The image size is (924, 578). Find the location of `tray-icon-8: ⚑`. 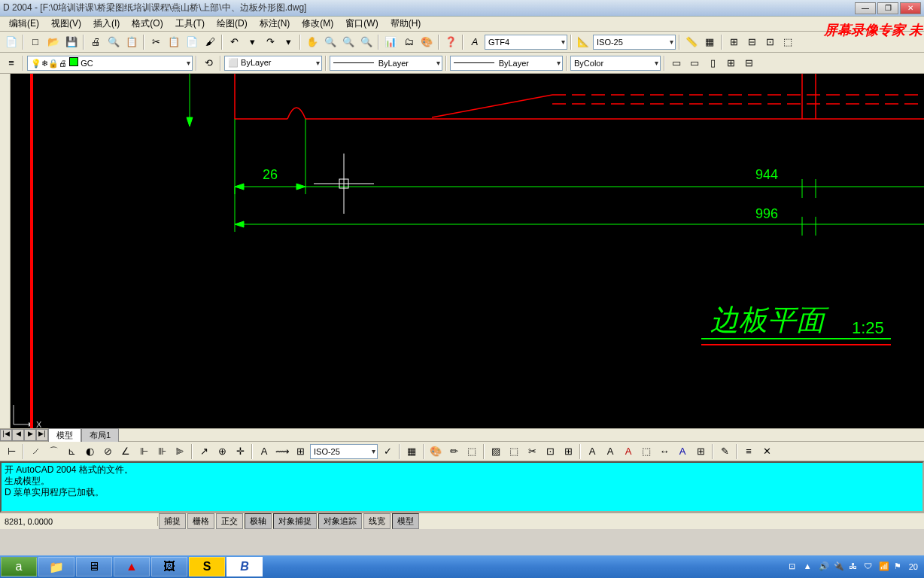

tray-icon-8: ⚑ is located at coordinates (899, 567).